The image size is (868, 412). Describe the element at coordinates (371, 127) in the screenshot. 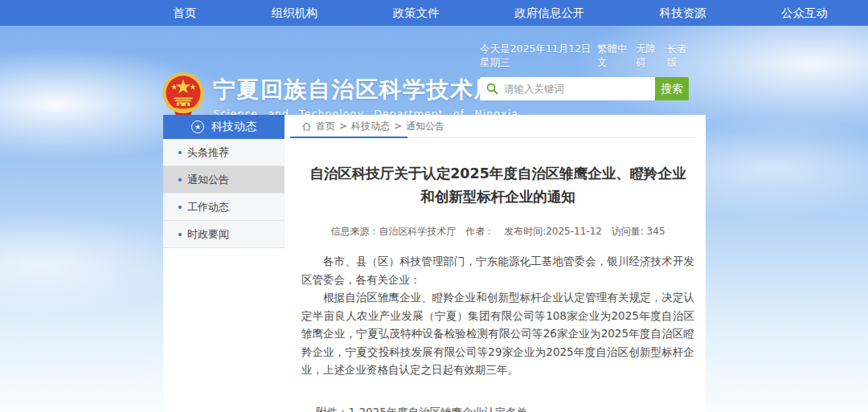

I see `breadcrumb-tech-news: 科技动态` at that location.